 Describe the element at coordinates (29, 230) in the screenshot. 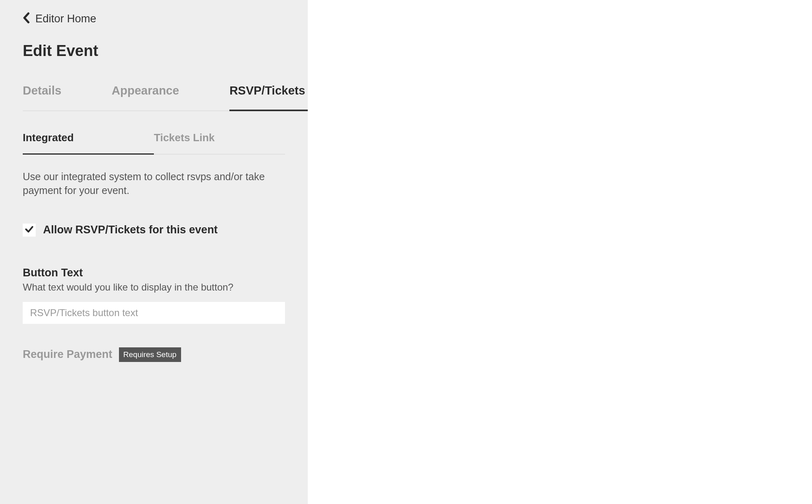

I see `check-icon` at that location.